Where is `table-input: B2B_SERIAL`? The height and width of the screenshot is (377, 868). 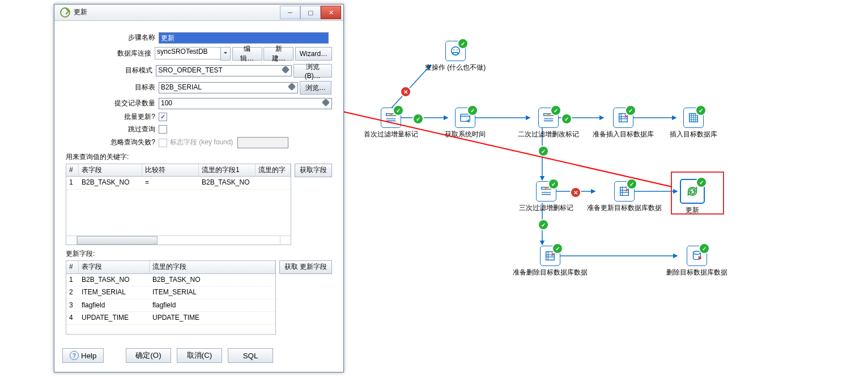 table-input: B2B_SERIAL is located at coordinates (228, 88).